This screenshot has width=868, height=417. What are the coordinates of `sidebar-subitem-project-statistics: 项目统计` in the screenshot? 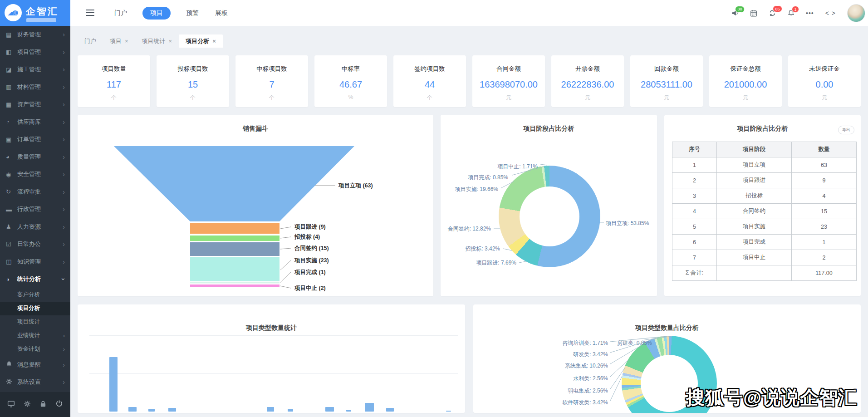 It's located at (35, 322).